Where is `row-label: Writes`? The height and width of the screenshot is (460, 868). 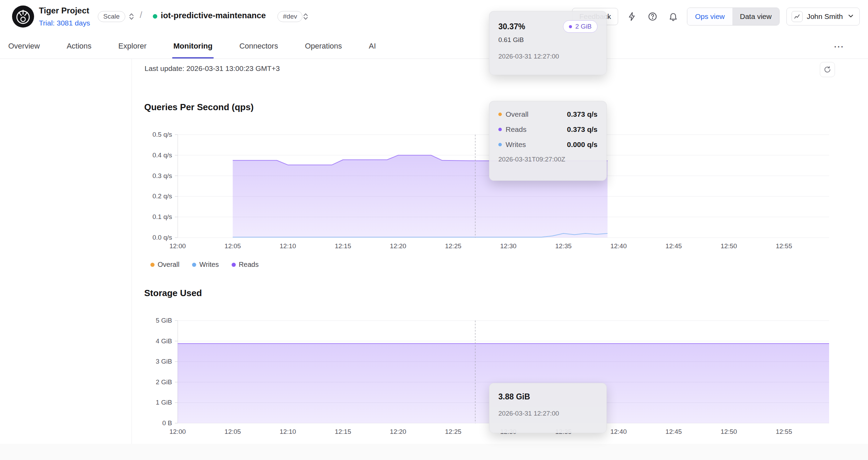 row-label: Writes is located at coordinates (516, 145).